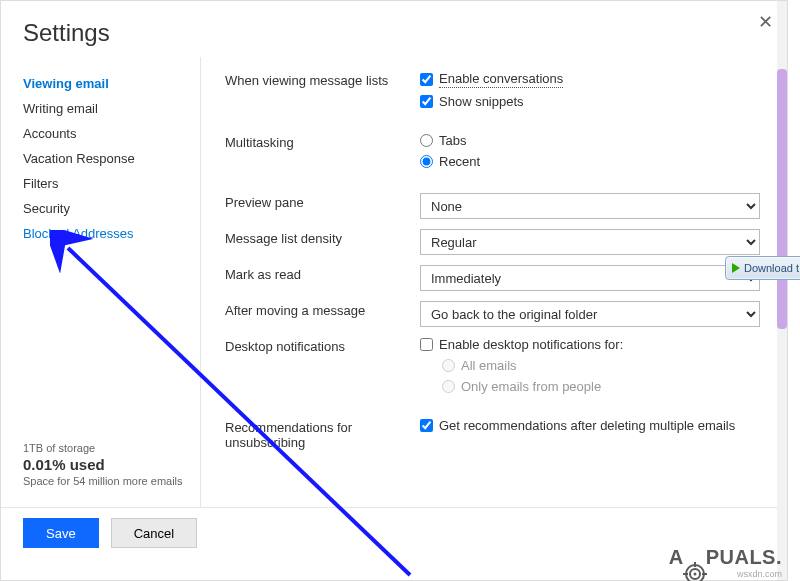 The height and width of the screenshot is (581, 800). I want to click on row-after-move: After moving a message Go back to the or…, so click(496, 314).